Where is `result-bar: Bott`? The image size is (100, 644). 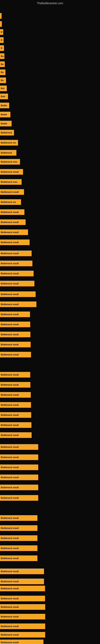
result-bar: Bott is located at coordinates (4, 96).